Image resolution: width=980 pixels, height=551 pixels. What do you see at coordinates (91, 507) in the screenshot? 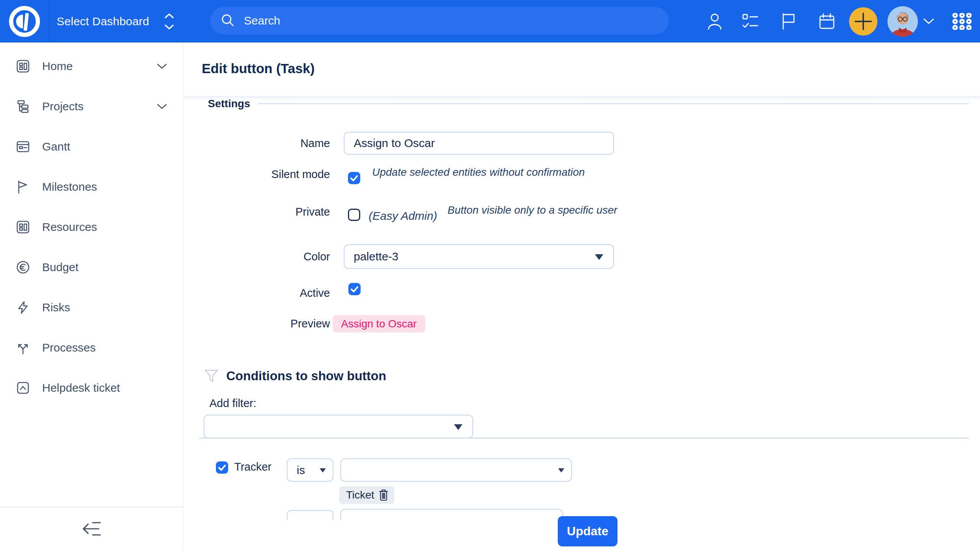
I see `sidebar-divider` at bounding box center [91, 507].